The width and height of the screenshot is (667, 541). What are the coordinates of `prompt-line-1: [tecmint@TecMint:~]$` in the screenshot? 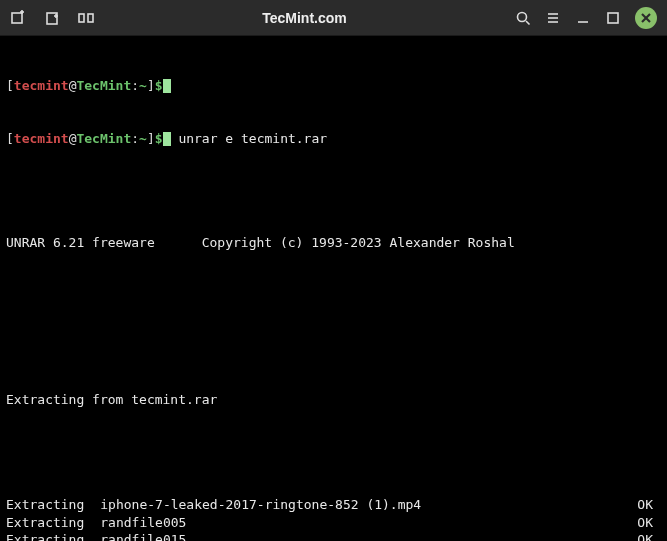 It's located at (334, 86).